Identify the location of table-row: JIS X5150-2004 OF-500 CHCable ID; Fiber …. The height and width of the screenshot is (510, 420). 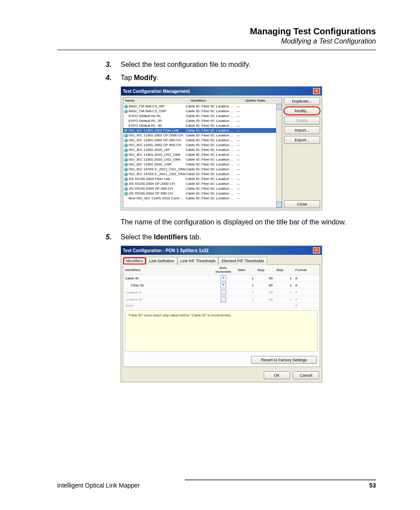
(203, 194).